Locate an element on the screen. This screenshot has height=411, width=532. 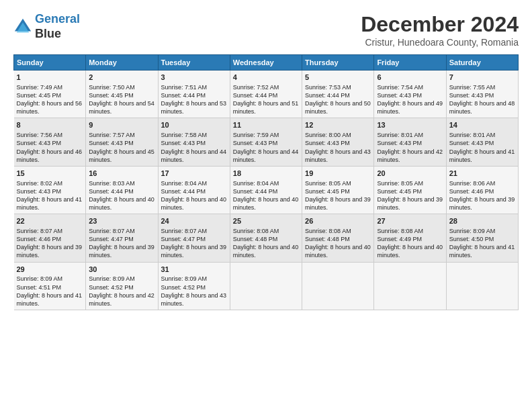
sunrise: Sunrise: 8:09 AM is located at coordinates (112, 279).